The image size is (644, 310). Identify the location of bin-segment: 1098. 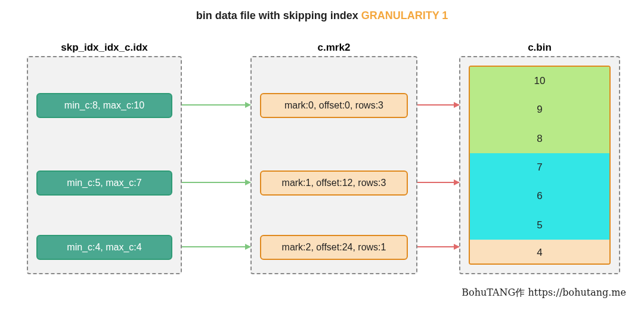
(540, 110).